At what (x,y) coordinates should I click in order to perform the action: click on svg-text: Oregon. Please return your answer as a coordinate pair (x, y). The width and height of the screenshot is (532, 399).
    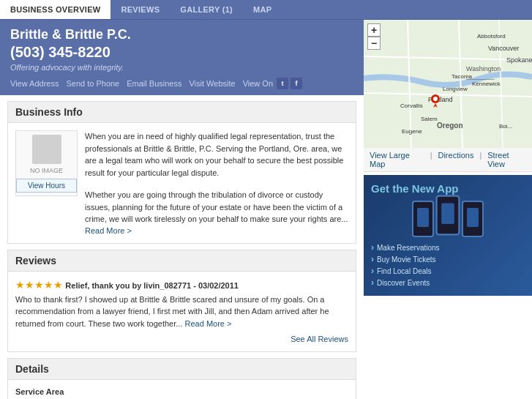
    Looking at the image, I should click on (450, 126).